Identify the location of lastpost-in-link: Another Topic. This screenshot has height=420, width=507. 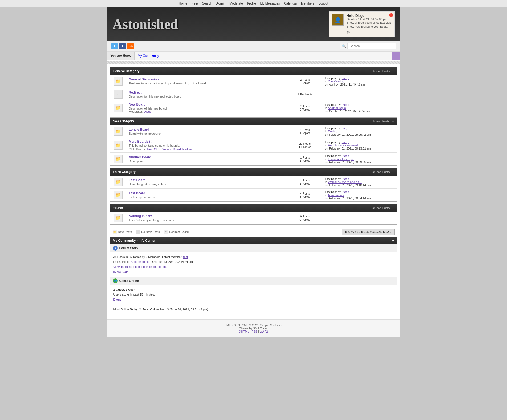
(337, 108).